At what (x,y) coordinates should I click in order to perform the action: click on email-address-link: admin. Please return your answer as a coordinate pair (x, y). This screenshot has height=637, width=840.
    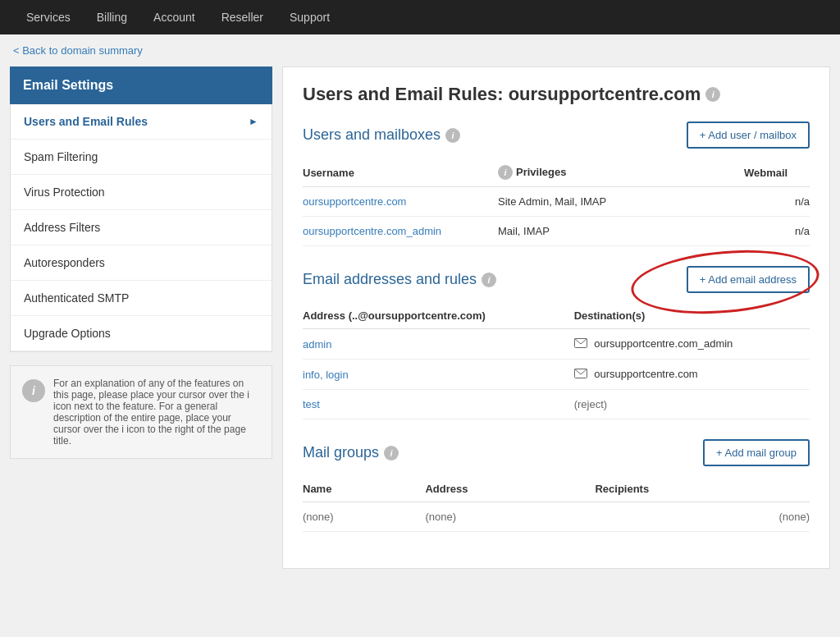
    Looking at the image, I should click on (317, 345).